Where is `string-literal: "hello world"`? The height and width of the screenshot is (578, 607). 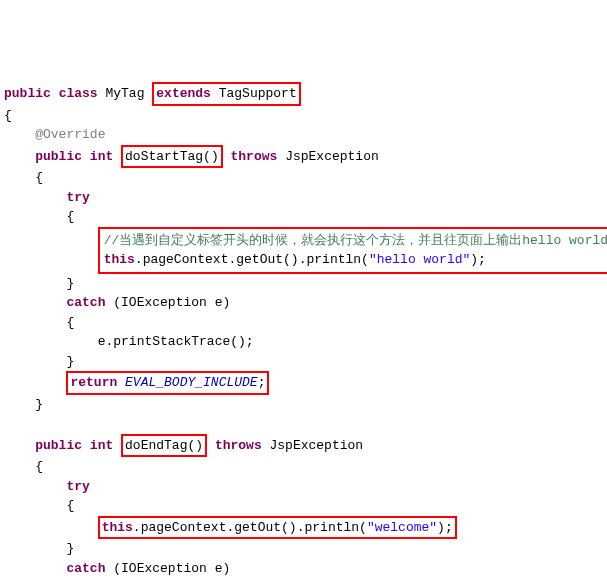
string-literal: "hello world" is located at coordinates (420, 260).